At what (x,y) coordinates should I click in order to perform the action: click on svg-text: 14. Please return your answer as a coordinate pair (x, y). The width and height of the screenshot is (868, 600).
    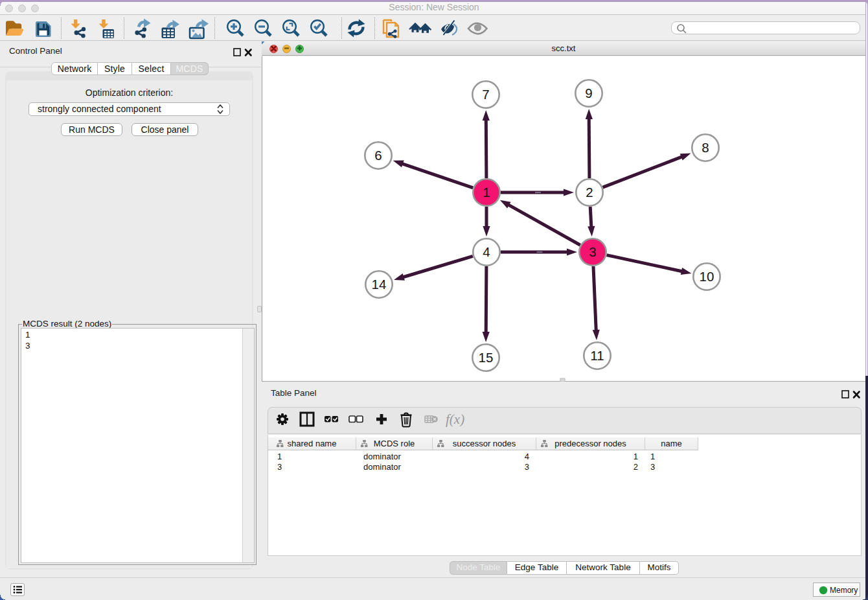
    Looking at the image, I should click on (380, 284).